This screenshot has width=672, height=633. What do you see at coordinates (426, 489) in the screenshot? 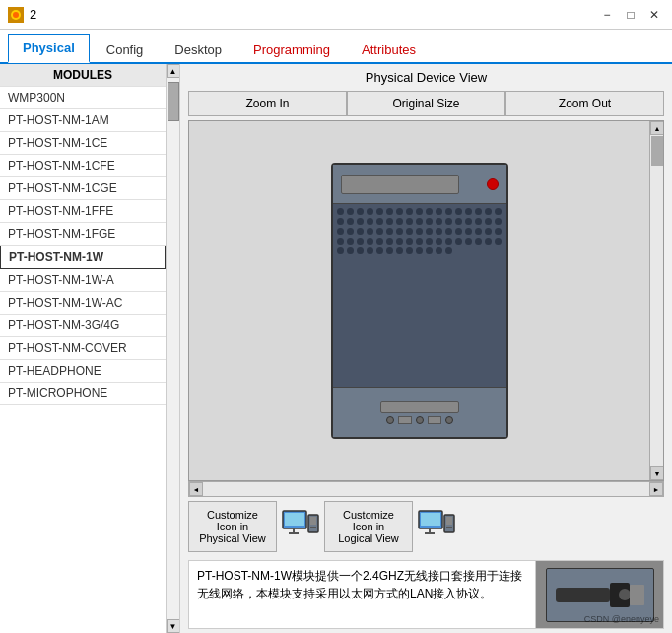
I see `h-scroll-track` at bounding box center [426, 489].